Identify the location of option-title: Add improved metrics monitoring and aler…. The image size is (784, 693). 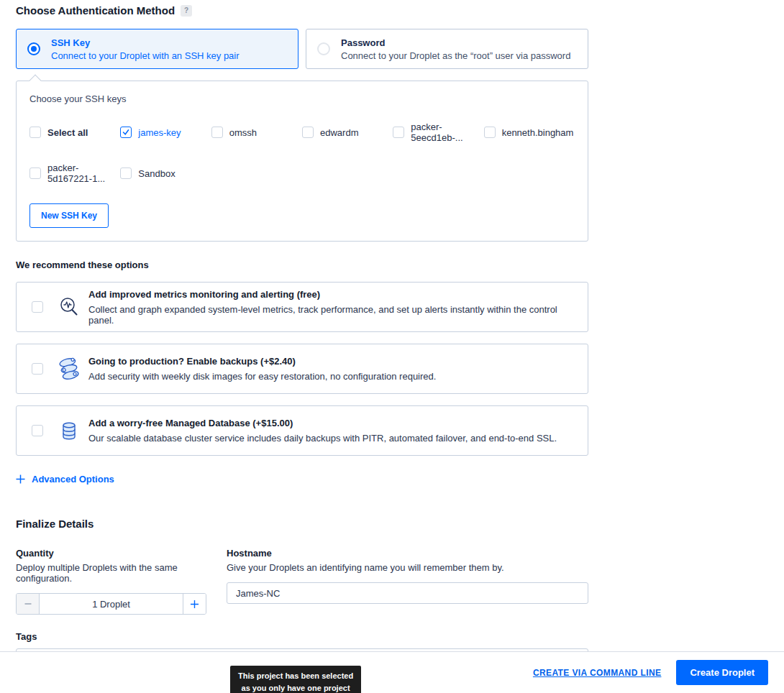
(333, 295).